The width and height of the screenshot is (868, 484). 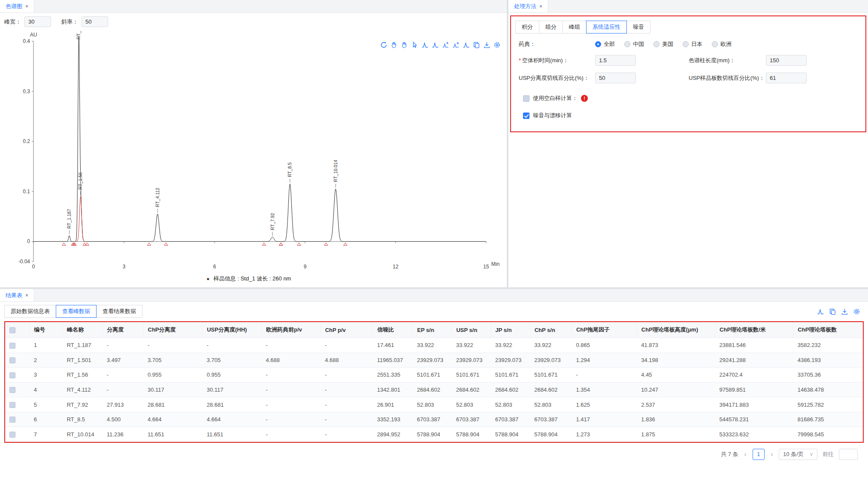 What do you see at coordinates (79, 35) in the screenshot?
I see `svg-text: RT_1.501` at bounding box center [79, 35].